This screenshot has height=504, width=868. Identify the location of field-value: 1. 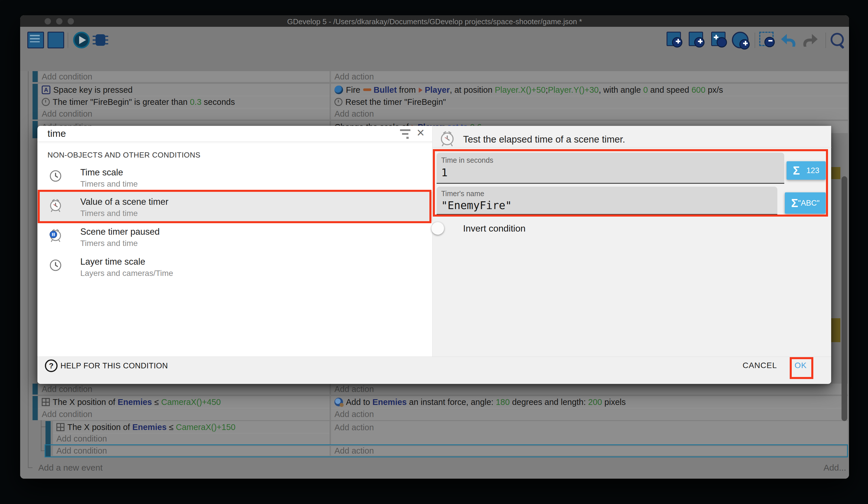
(444, 173).